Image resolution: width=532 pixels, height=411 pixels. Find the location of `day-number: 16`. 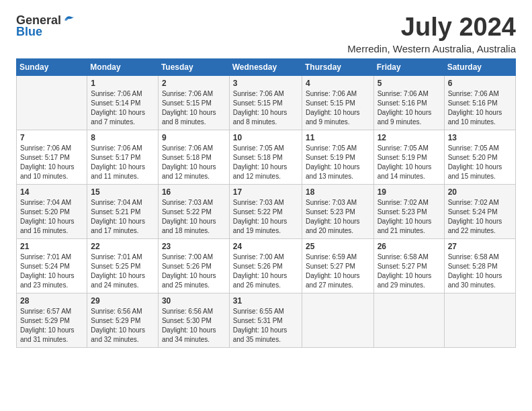

day-number: 16 is located at coordinates (193, 192).